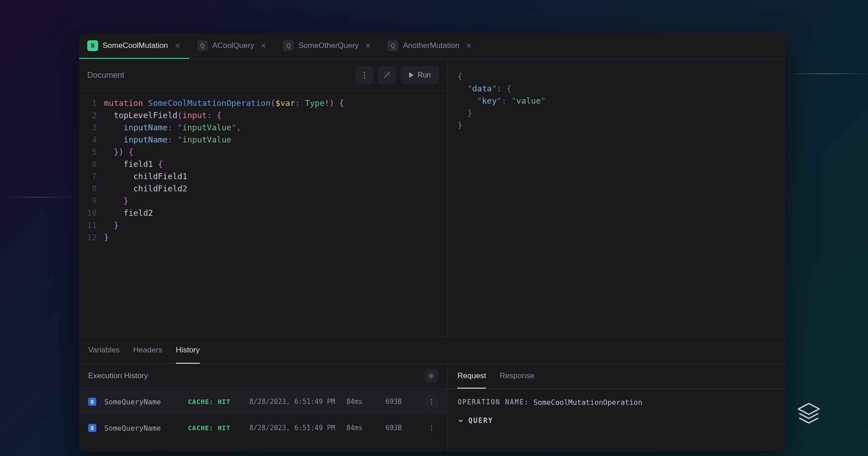  Describe the element at coordinates (493, 403) in the screenshot. I see `operation-name-label: OPERATION NAME:` at that location.